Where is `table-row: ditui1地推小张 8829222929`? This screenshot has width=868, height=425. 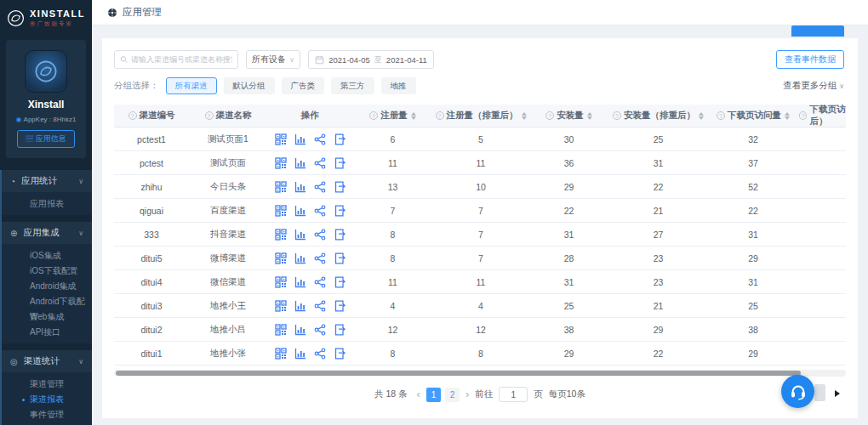
table-row: ditui1地推小张 8829222929 is located at coordinates (480, 354).